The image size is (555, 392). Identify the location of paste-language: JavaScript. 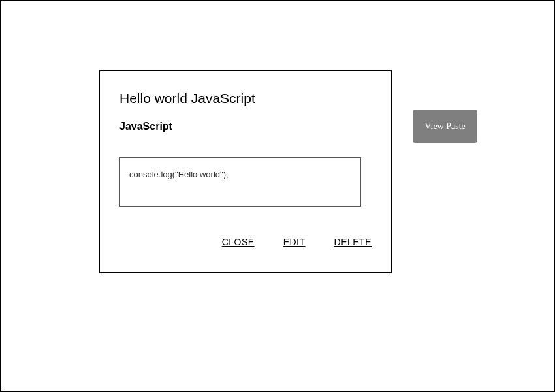
(246, 127).